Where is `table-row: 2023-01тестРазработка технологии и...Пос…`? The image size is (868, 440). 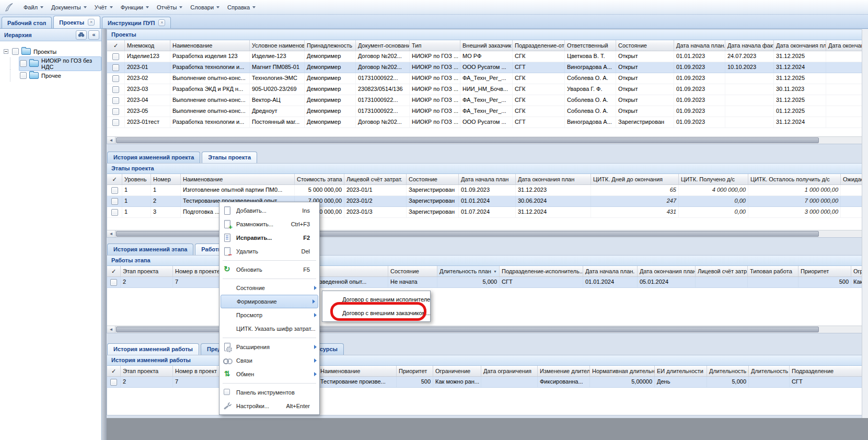 table-row: 2023-01тестРазработка технологии и...Пос… is located at coordinates (484, 122).